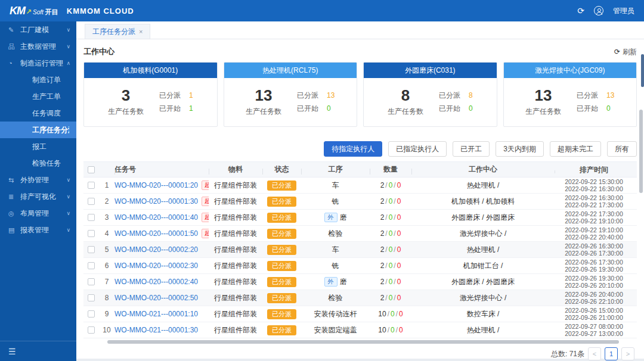 The width and height of the screenshot is (644, 361). What do you see at coordinates (643, 70) in the screenshot?
I see `page-vertical-scrollbar-thumb` at bounding box center [643, 70].